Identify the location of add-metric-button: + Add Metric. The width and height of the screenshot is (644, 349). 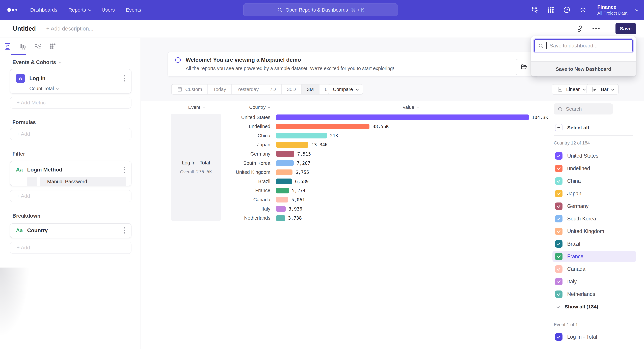
(71, 103).